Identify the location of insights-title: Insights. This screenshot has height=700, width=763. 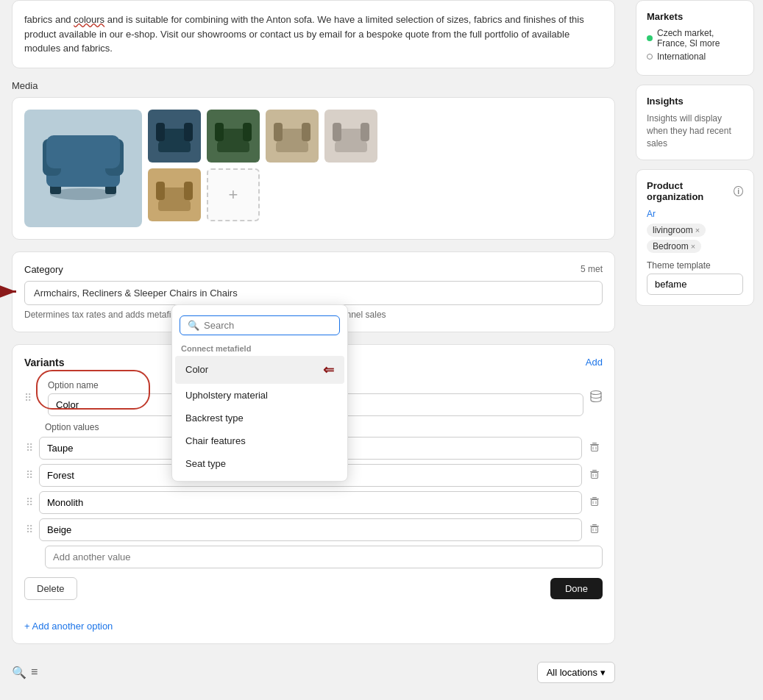
(695, 101).